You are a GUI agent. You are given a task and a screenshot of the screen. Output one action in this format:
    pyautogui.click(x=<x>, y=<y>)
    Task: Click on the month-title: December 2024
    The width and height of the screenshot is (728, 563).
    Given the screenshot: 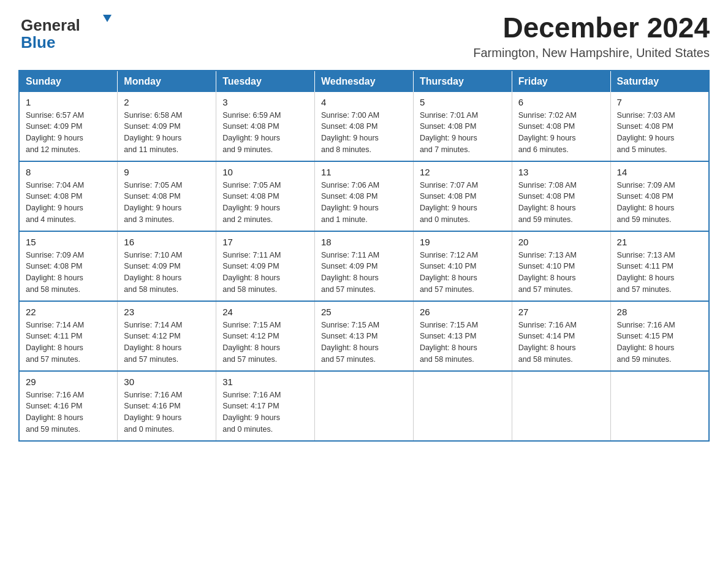 What is the action you would take?
    pyautogui.click(x=591, y=28)
    